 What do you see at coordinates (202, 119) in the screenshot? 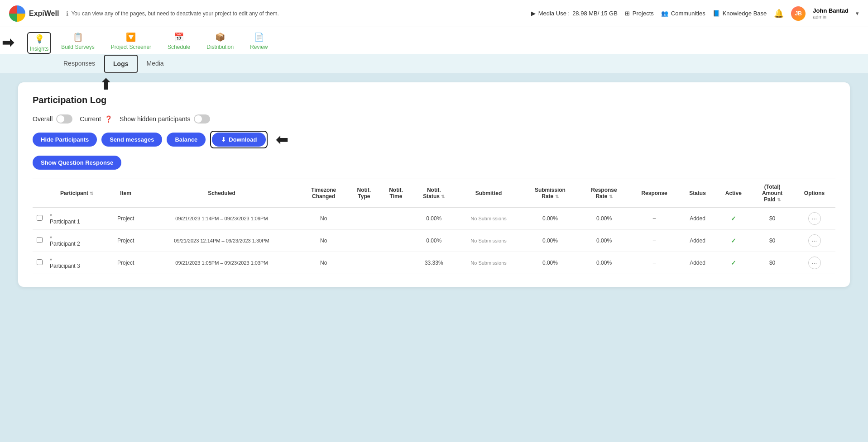
I see `show-hidden-toggle` at bounding box center [202, 119].